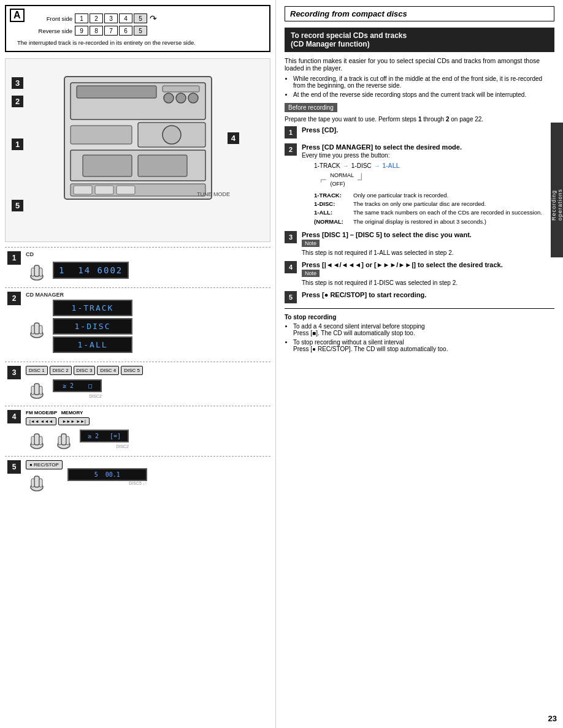 This screenshot has width=563, height=728. What do you see at coordinates (213, 194) in the screenshot?
I see `svg-text: TUNE MODE` at bounding box center [213, 194].